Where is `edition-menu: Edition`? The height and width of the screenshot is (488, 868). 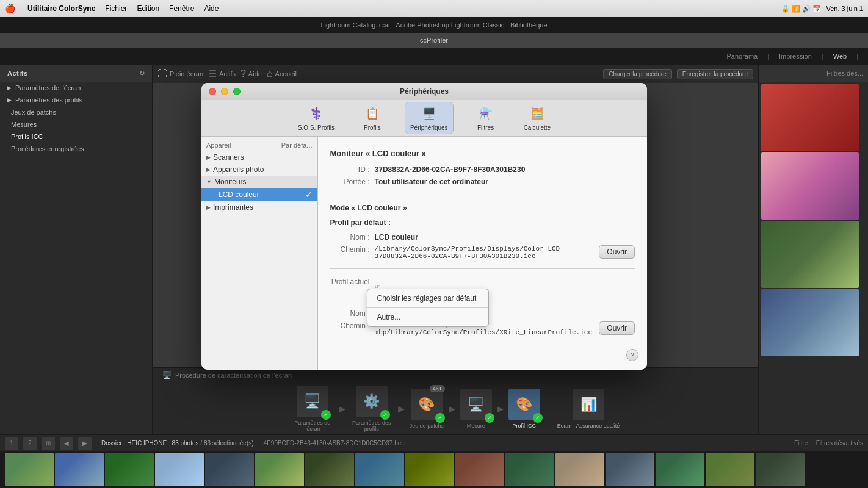 edition-menu: Edition is located at coordinates (148, 9).